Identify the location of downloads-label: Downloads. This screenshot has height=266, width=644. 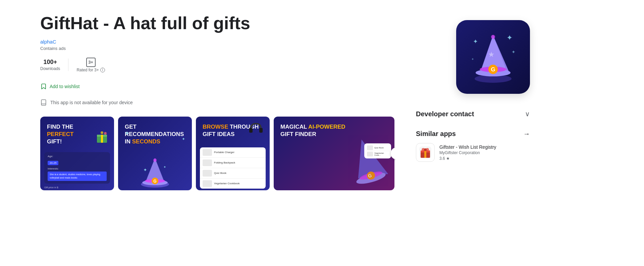
(50, 69).